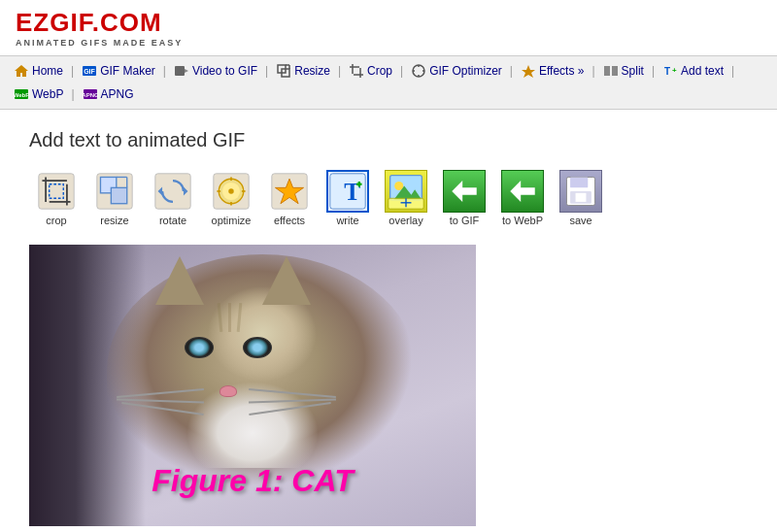 Image resolution: width=777 pixels, height=532 pixels. I want to click on save-tool-label: save, so click(581, 220).